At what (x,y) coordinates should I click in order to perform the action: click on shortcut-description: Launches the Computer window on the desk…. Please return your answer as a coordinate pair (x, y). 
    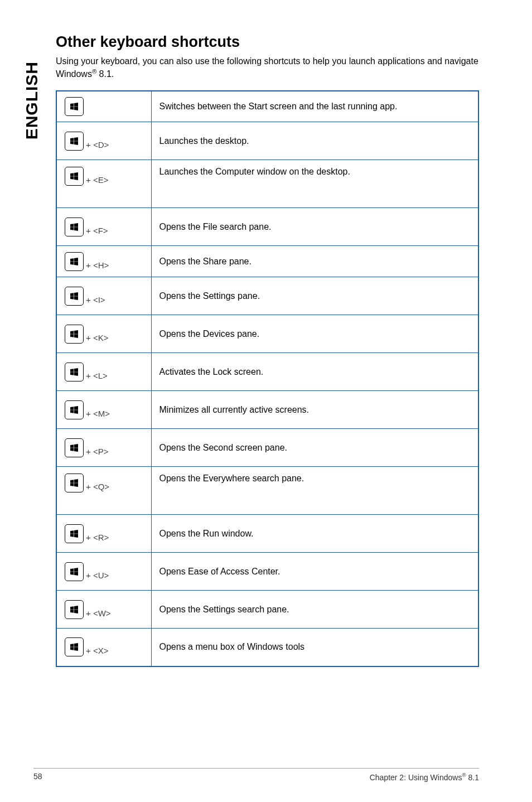
    Looking at the image, I should click on (315, 184).